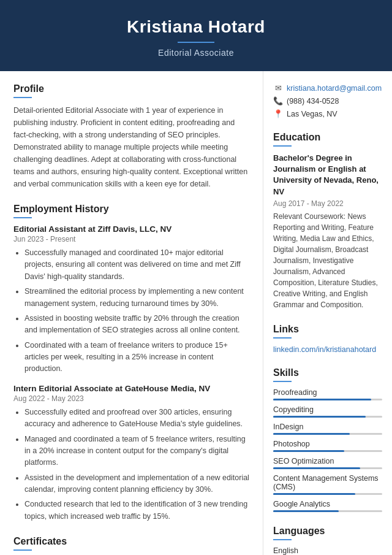 The image size is (392, 555). Describe the element at coordinates (282, 146) in the screenshot. I see `education-divider` at that location.